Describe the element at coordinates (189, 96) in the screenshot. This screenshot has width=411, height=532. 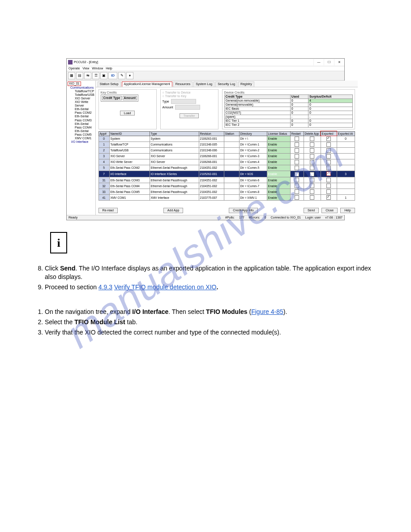
I see `transfer-to-key-radio: ○ Transfer to Key` at that location.